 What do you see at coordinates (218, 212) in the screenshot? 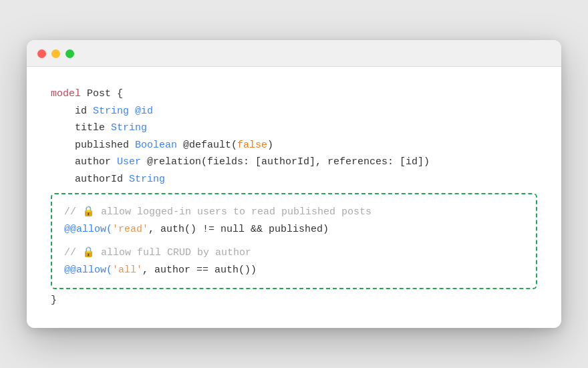
I see `comment-text-1: // 🔒 allow logged-in users to read publi…` at bounding box center [218, 212].